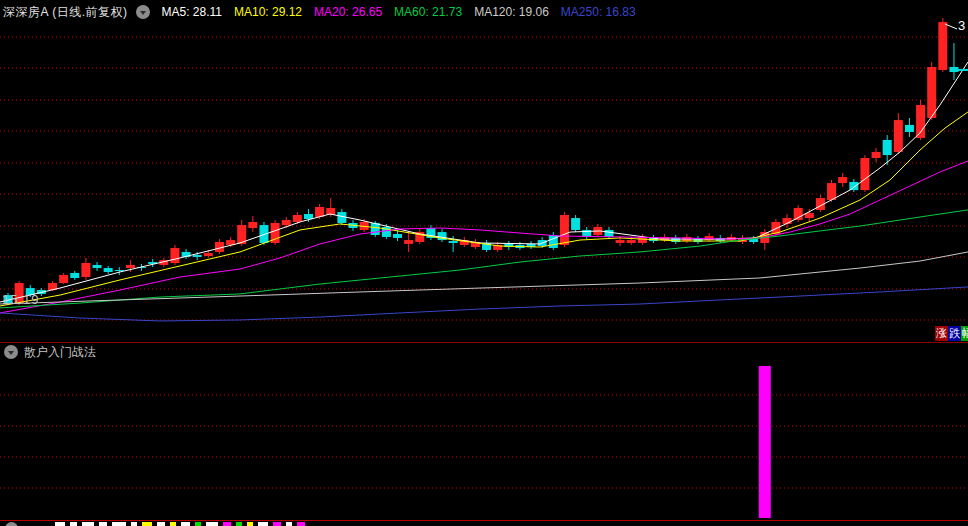  I want to click on badge-fall-button: 跌, so click(954, 334).